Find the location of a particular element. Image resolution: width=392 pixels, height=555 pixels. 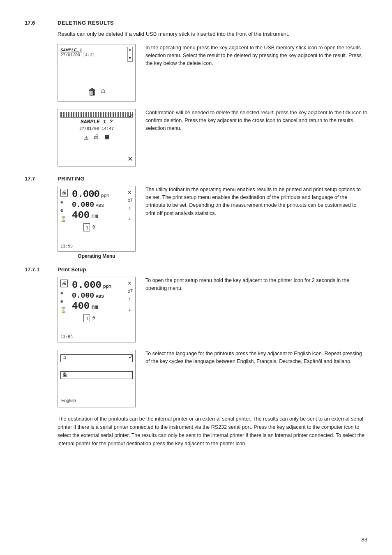

section-footer-text: The destination of the printouts can be … is located at coordinates (212, 431).